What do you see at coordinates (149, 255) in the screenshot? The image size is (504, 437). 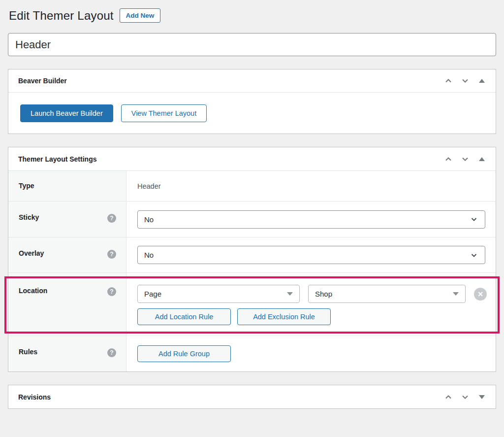 I see `overlay-select-value: No` at bounding box center [149, 255].